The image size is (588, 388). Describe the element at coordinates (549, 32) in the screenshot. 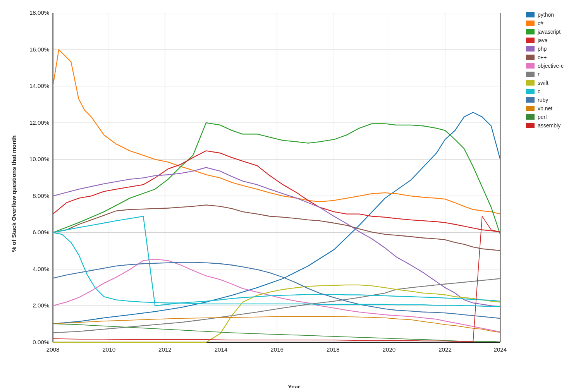

I see `legend-label-javascript: javascript` at that location.